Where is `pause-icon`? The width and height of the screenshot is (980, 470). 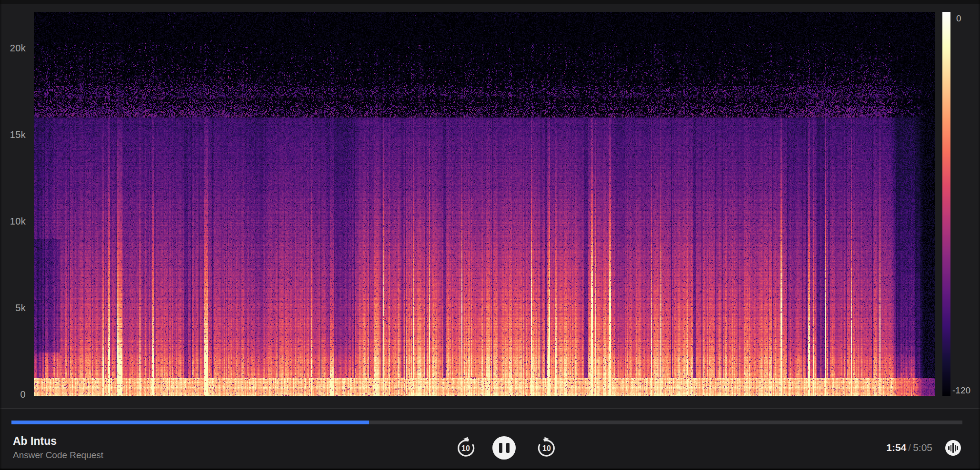 pause-icon is located at coordinates (501, 448).